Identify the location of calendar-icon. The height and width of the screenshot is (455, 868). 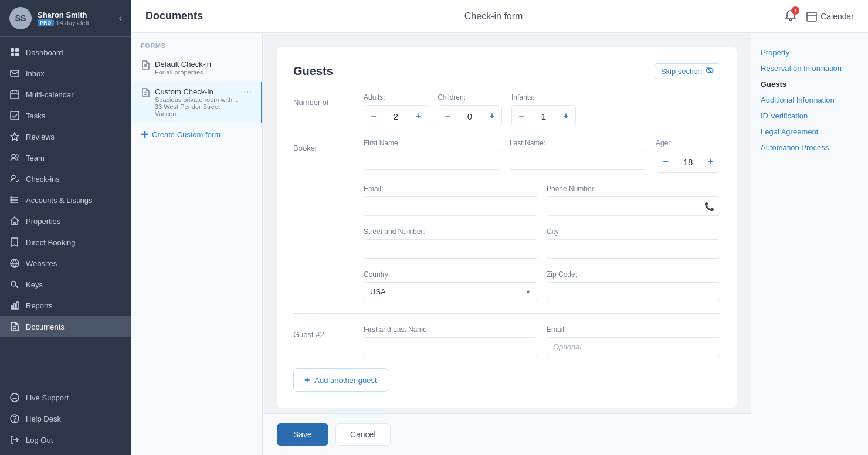
(15, 94).